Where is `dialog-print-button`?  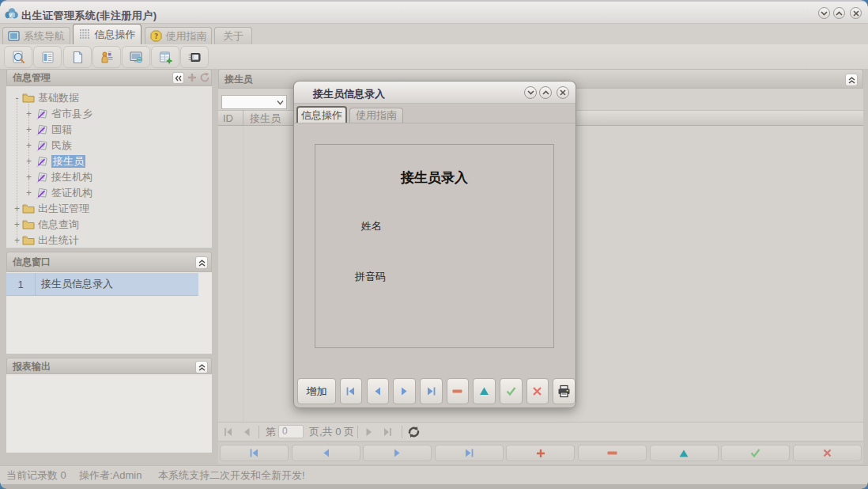 dialog-print-button is located at coordinates (564, 391).